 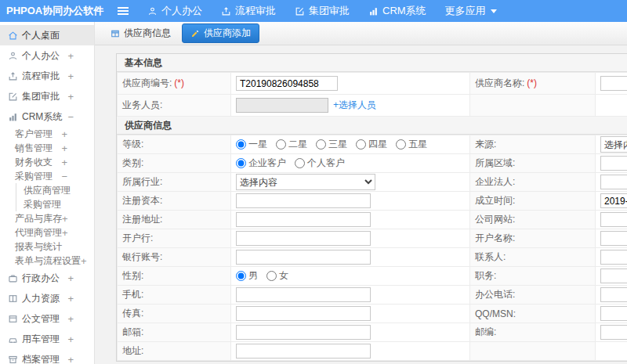 I want to click on business-person-input, so click(x=282, y=105).